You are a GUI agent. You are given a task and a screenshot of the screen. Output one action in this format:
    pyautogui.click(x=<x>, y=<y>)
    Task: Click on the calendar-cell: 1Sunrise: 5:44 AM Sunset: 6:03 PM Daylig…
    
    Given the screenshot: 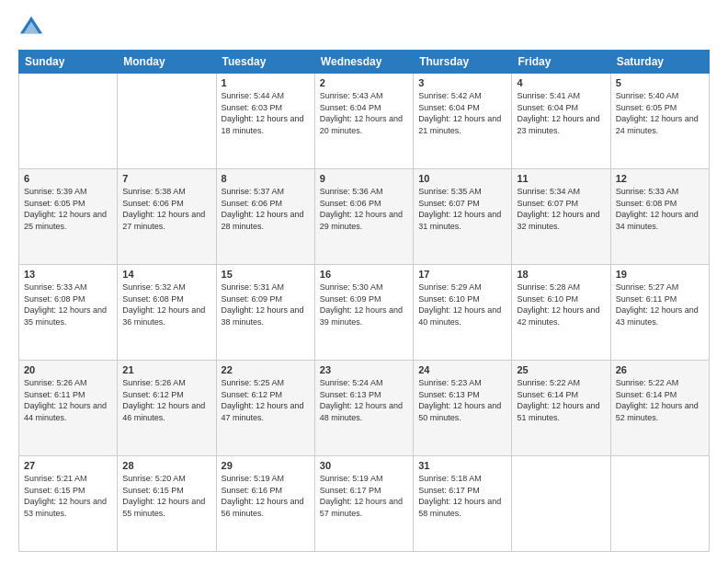 What is the action you would take?
    pyautogui.click(x=265, y=121)
    